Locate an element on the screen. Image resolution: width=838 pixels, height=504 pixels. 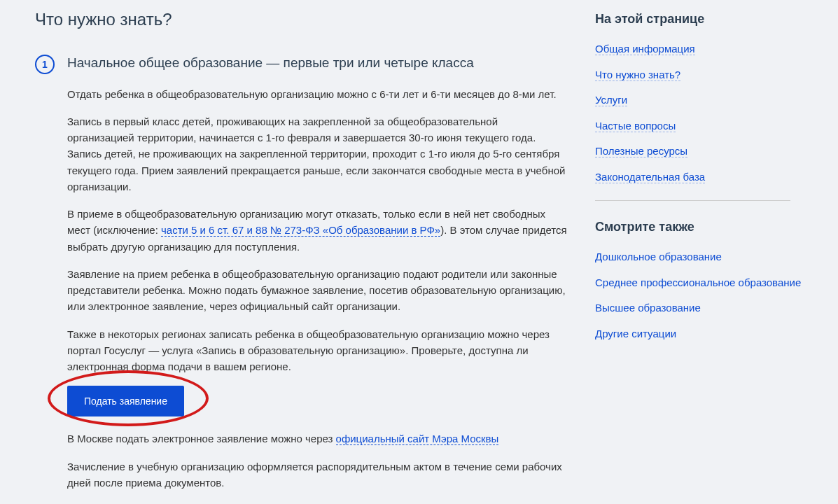
section-title: Что нужно знать? is located at coordinates (301, 20).